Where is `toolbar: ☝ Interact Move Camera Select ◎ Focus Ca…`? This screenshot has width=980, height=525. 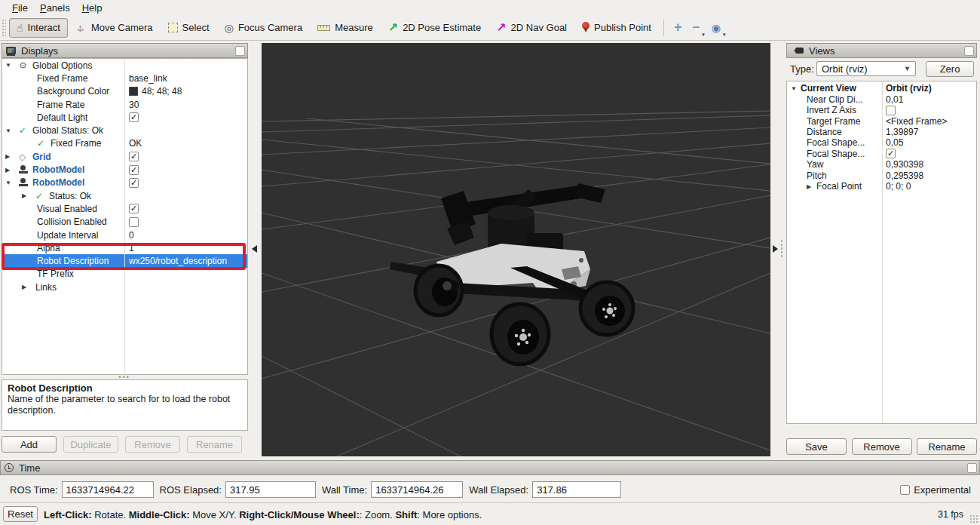
toolbar: ☝ Interact Move Camera Select ◎ Focus Ca… is located at coordinates (490, 28).